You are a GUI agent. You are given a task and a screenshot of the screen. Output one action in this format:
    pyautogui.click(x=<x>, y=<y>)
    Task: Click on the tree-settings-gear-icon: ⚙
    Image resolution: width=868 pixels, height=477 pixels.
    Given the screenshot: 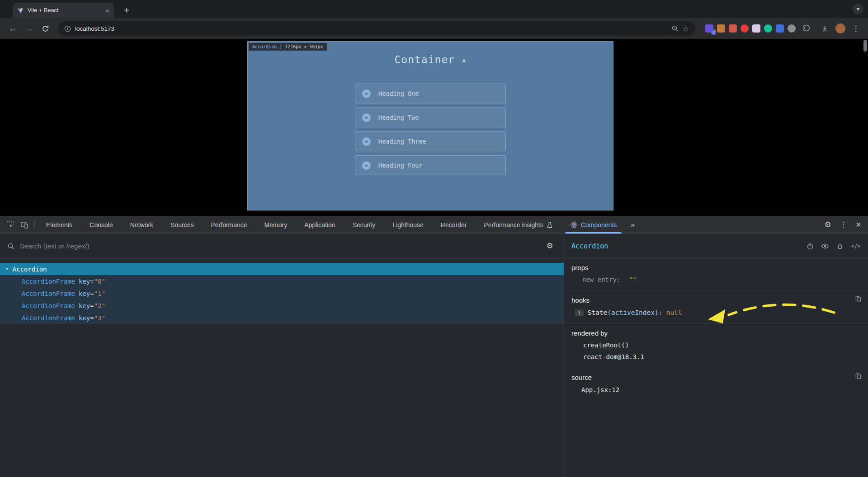 What is the action you would take?
    pyautogui.click(x=550, y=246)
    